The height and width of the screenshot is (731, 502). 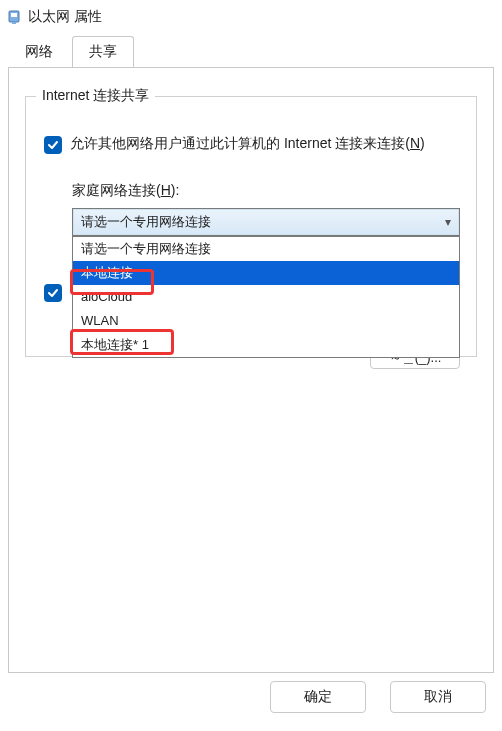 I want to click on dialog-footer: 确定 取消, so click(x=251, y=706).